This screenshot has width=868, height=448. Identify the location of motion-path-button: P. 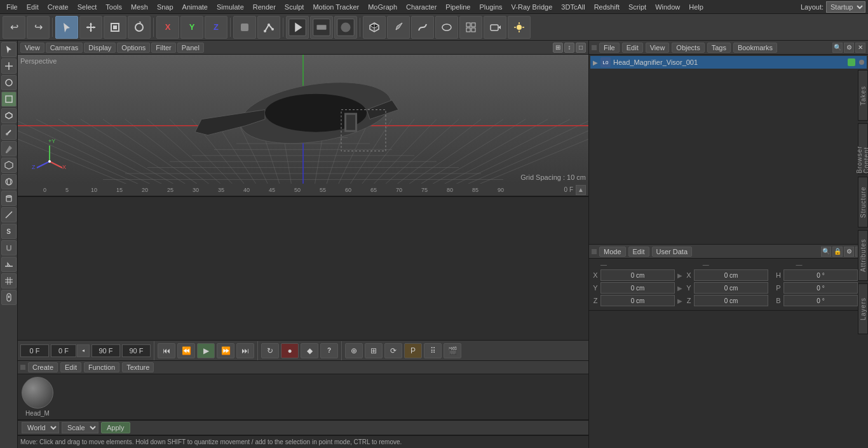
(413, 351).